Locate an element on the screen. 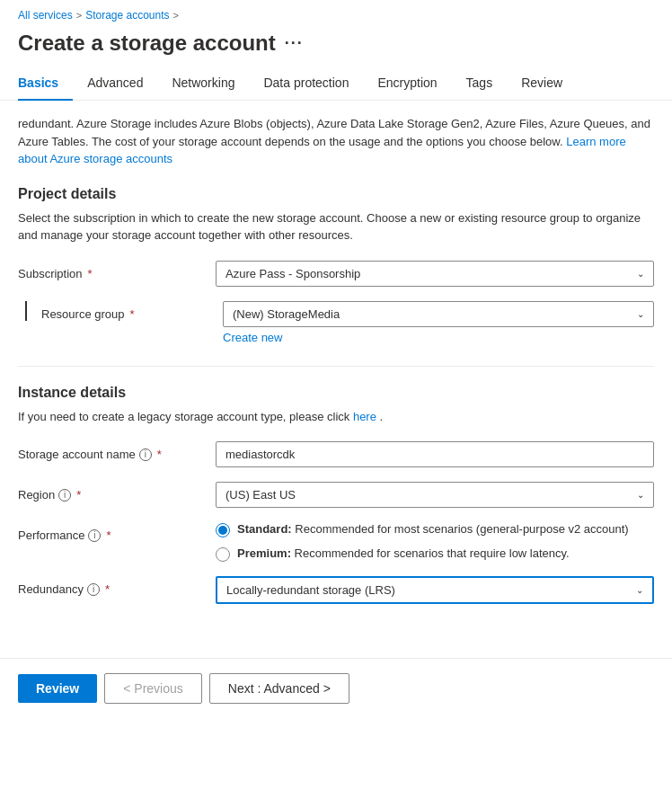  region-value: (US) East US is located at coordinates (261, 494).